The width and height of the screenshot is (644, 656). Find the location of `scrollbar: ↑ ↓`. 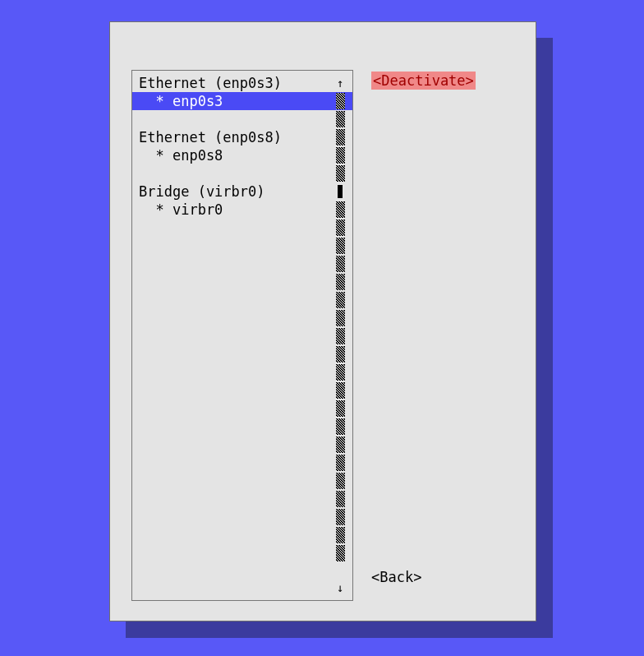

scrollbar: ↑ ↓ is located at coordinates (340, 335).